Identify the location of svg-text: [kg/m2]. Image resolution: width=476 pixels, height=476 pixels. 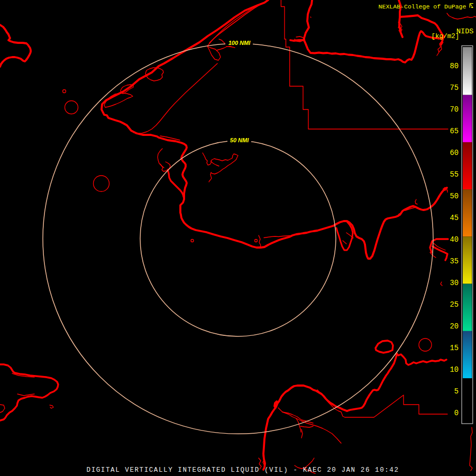
(445, 36).